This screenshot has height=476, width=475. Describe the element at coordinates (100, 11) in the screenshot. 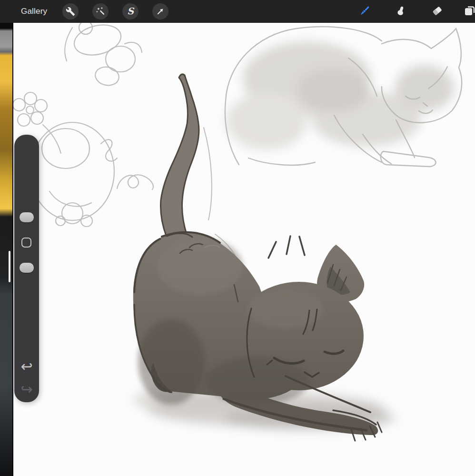

I see `adjustments-button` at that location.